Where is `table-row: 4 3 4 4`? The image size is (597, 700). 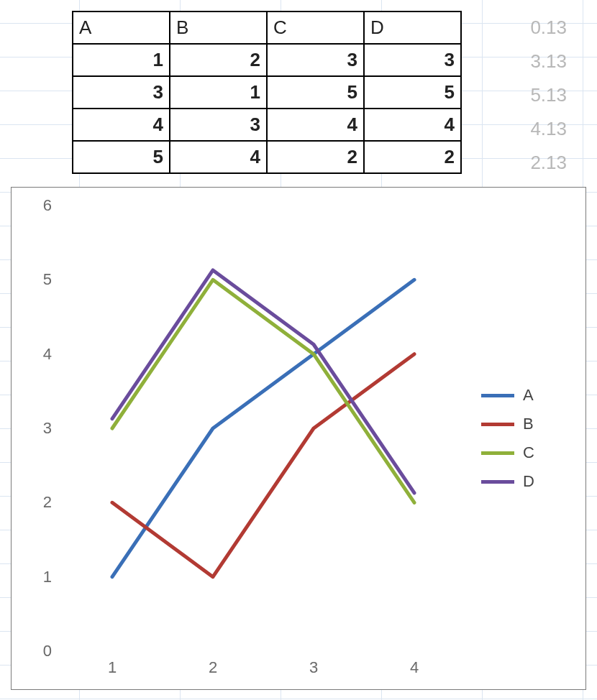 table-row: 4 3 4 4 is located at coordinates (267, 125).